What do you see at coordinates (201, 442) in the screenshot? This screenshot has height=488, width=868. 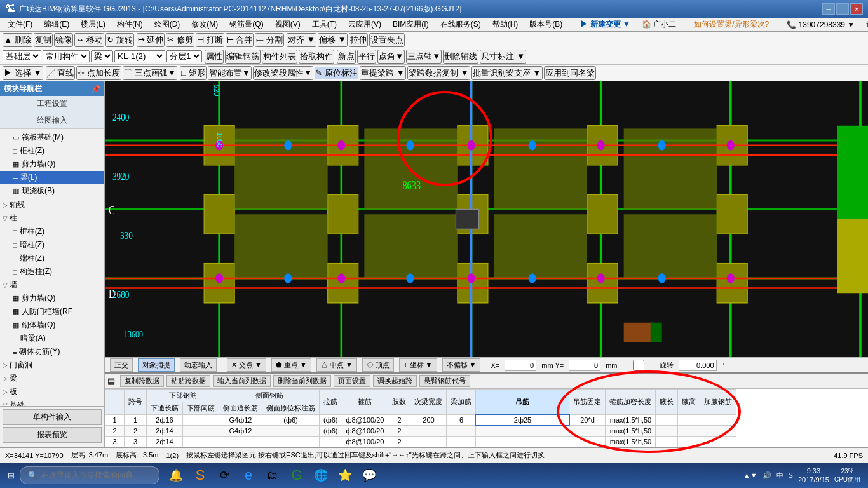 I see `row3-lower-original` at bounding box center [201, 442].